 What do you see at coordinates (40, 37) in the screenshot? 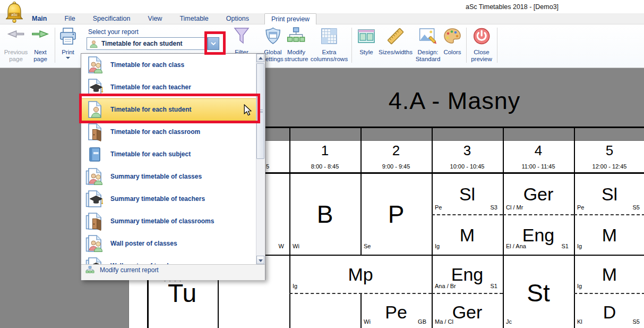
I see `next-arrow-icon` at bounding box center [40, 37].